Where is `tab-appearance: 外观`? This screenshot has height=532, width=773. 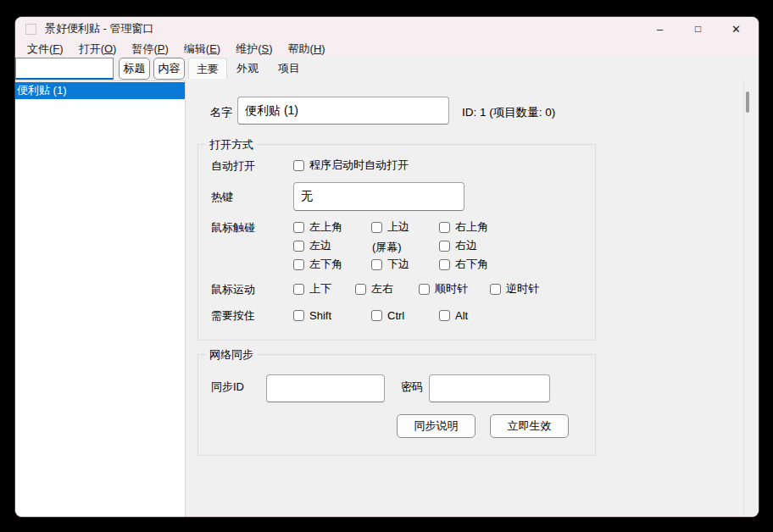 tab-appearance: 外观 is located at coordinates (247, 69).